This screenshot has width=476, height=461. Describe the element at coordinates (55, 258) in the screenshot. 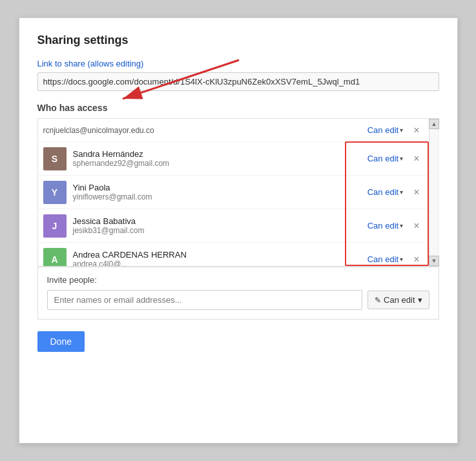

I see `avatar: A` at that location.